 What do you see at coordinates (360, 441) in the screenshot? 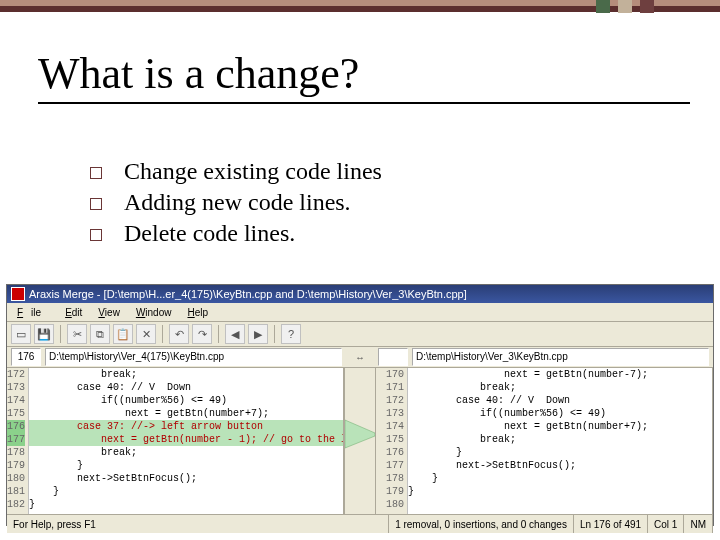
I see `link-strip` at bounding box center [360, 441].